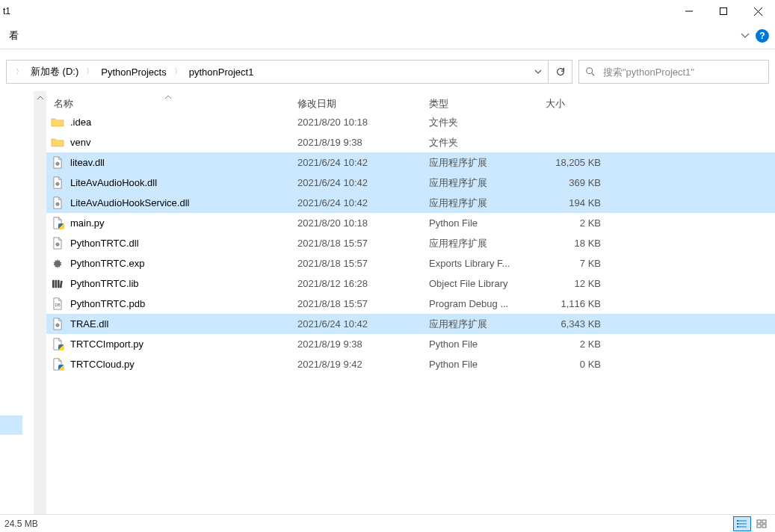  What do you see at coordinates (40, 97) in the screenshot?
I see `scroll-up-icon` at bounding box center [40, 97].